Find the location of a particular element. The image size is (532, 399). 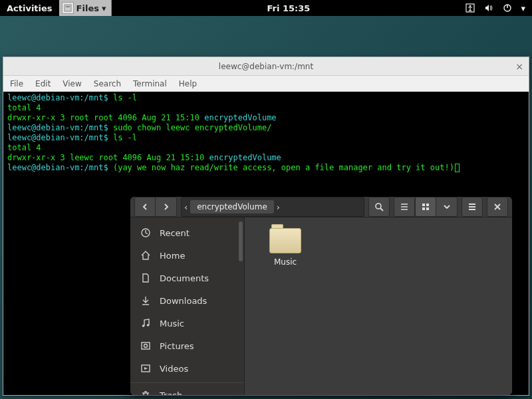

list-icon is located at coordinates (404, 207).